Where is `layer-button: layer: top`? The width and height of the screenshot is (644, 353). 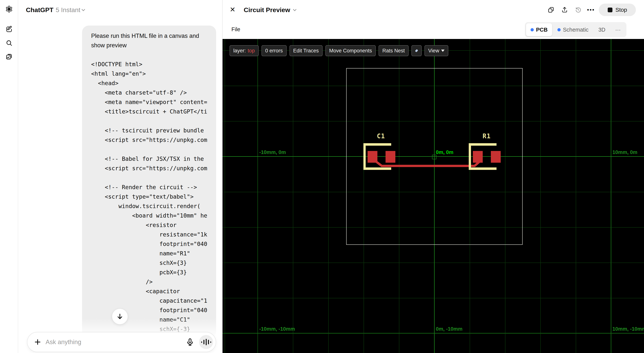 layer-button: layer: top is located at coordinates (244, 51).